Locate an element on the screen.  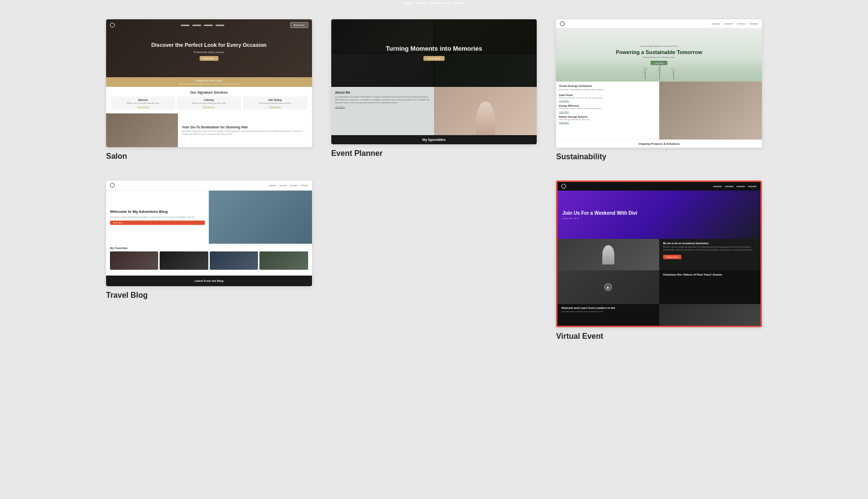
virtual-play-button: ▶ is located at coordinates (608, 287).